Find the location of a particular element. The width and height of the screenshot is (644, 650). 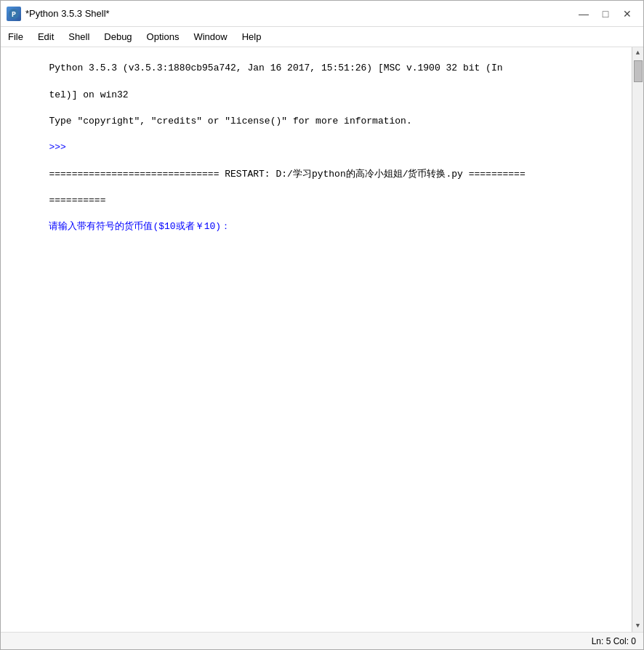

window-controls: — □ ✕ is located at coordinates (605, 14).